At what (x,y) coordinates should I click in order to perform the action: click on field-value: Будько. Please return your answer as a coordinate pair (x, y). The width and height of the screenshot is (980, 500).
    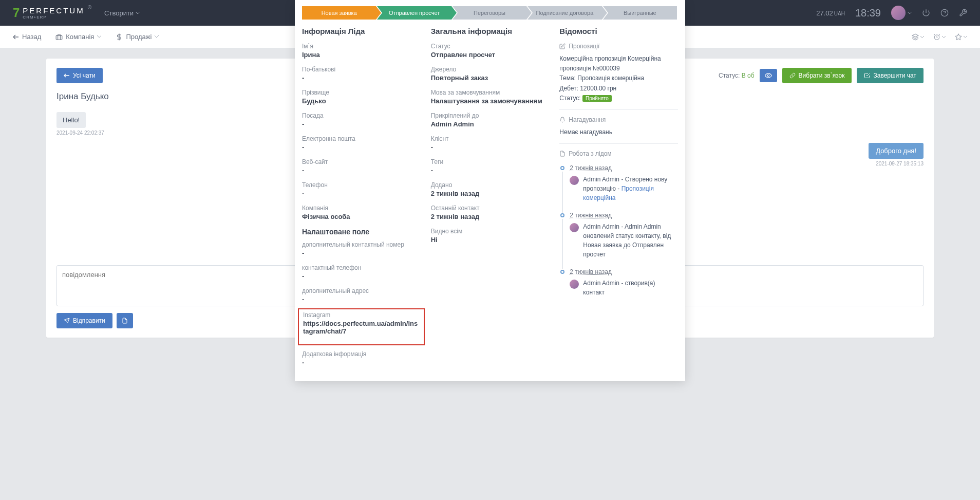
    Looking at the image, I should click on (362, 101).